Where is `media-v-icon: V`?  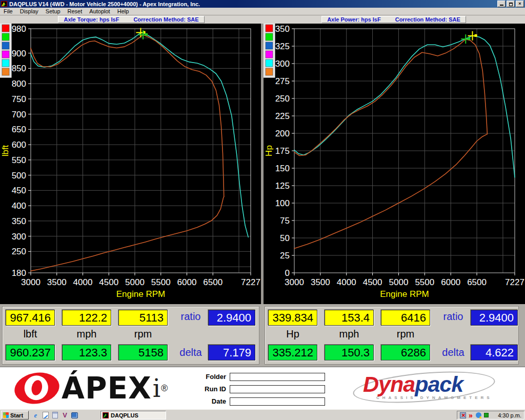
media-v-icon: V is located at coordinates (65, 415).